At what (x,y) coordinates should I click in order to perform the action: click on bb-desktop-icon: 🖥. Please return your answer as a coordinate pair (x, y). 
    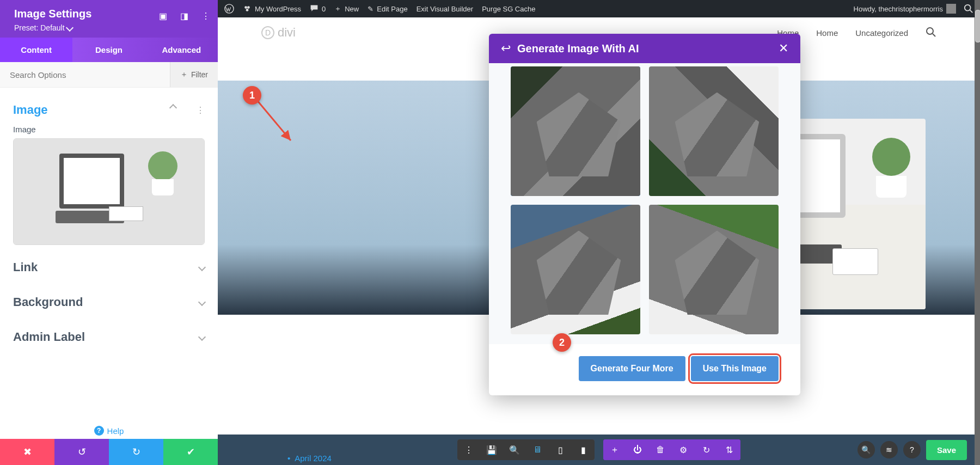
    Looking at the image, I should click on (537, 450).